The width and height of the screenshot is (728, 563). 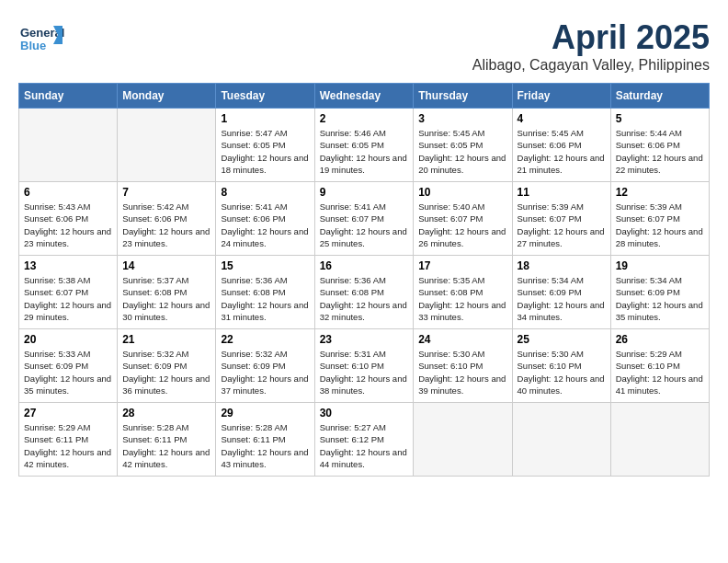 I want to click on day-number: 28, so click(x=166, y=413).